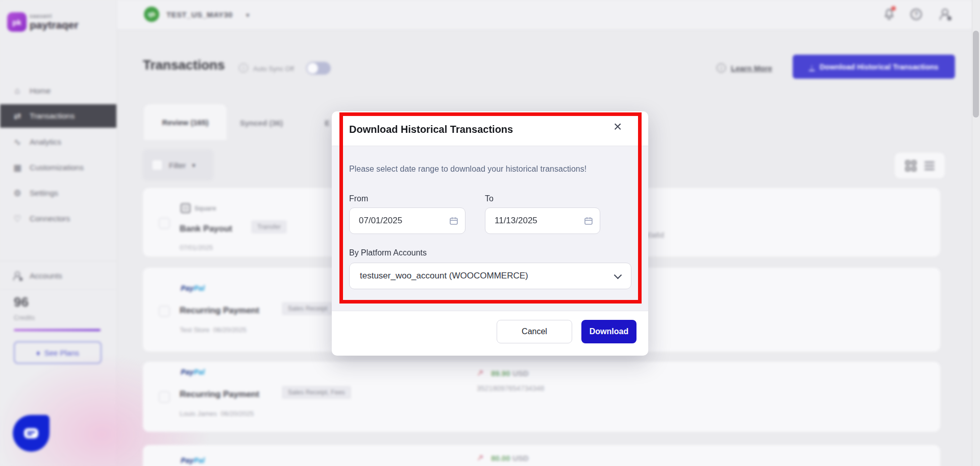 The height and width of the screenshot is (466, 980). I want to click on settings-gear-icon: ⚙, so click(17, 193).